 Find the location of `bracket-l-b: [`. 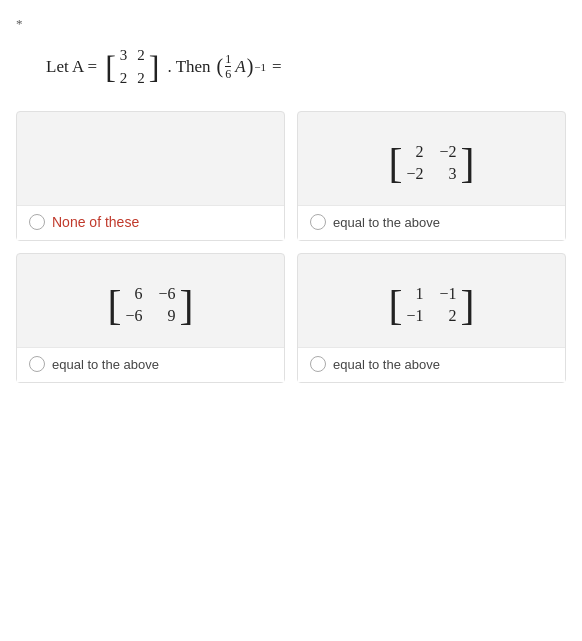

bracket-l-b: [ is located at coordinates (395, 163).